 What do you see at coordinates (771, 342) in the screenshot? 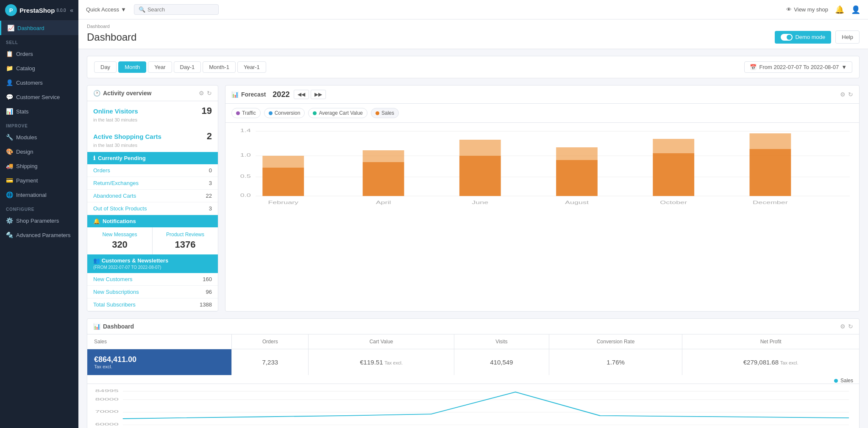
I see `col-net-profit: Net Profit` at bounding box center [771, 342].